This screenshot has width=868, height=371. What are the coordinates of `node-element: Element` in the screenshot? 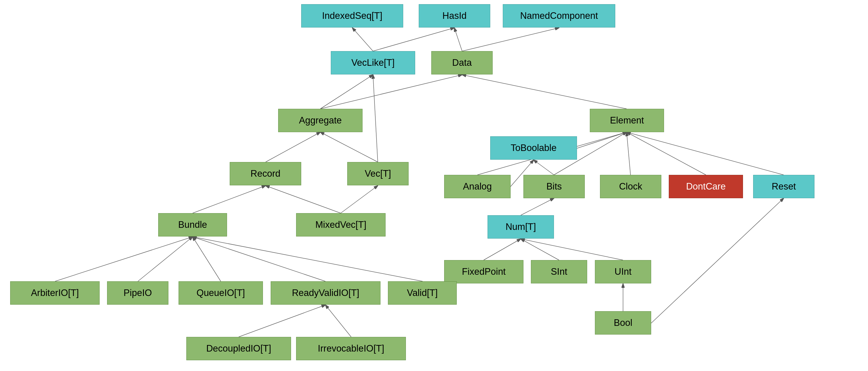 It's located at (627, 121).